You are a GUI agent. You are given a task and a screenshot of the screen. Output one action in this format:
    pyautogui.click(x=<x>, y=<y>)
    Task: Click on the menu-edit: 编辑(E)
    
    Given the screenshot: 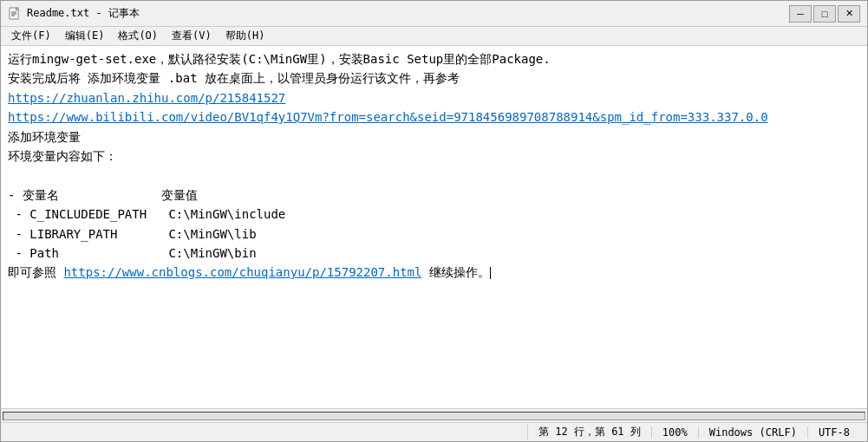 What is the action you would take?
    pyautogui.click(x=85, y=36)
    